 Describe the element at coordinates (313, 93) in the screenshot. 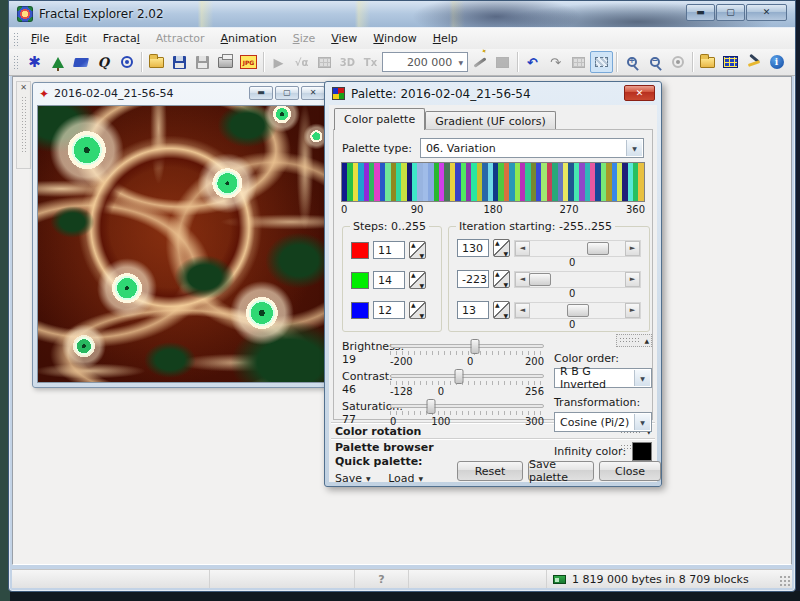

I see `child-close-button: ✕` at that location.